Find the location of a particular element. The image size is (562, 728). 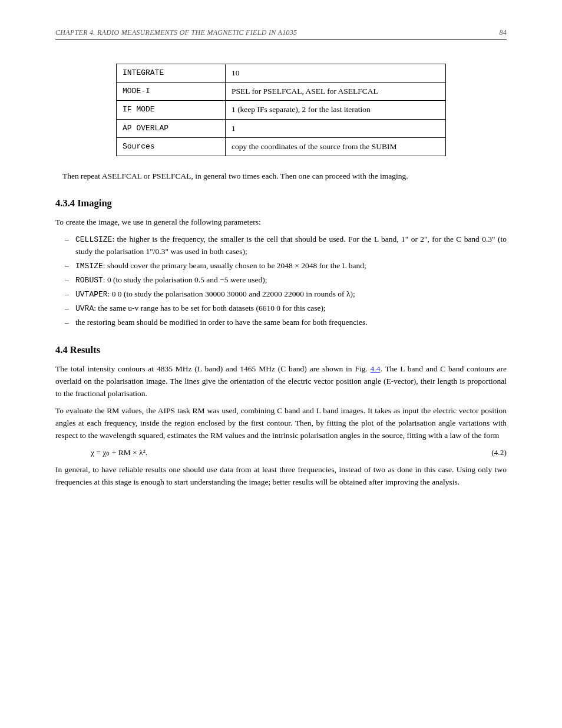

field-name-cell: INTEGRATE is located at coordinates (171, 73).